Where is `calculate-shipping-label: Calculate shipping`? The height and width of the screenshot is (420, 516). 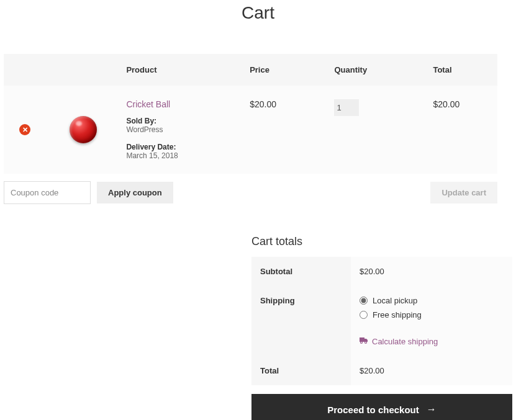
calculate-shipping-label: Calculate shipping is located at coordinates (405, 341).